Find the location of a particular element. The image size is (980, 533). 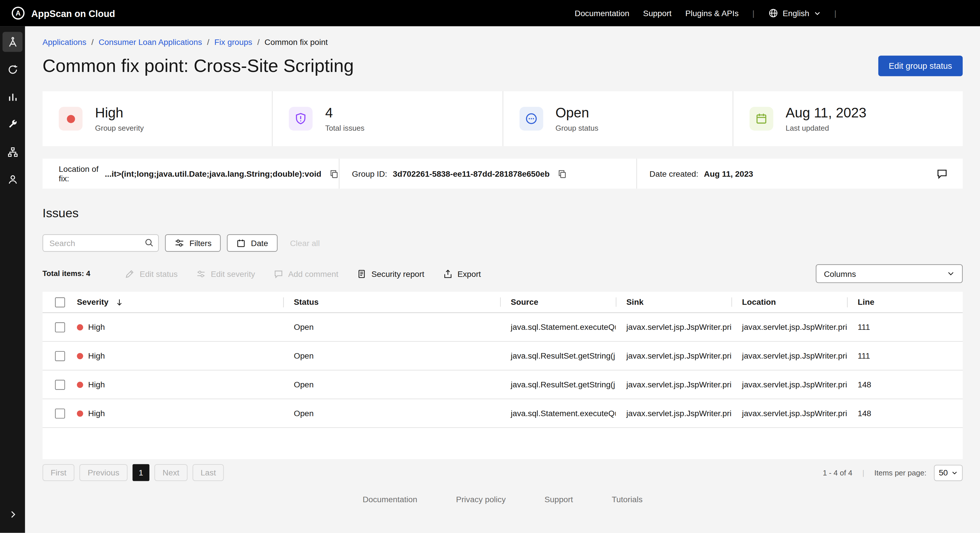

footer-documentation: Documentation is located at coordinates (390, 500).